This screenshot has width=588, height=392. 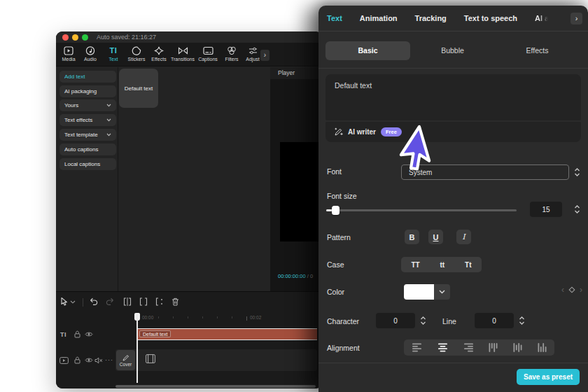 I want to click on zoom-window-button, so click(x=85, y=38).